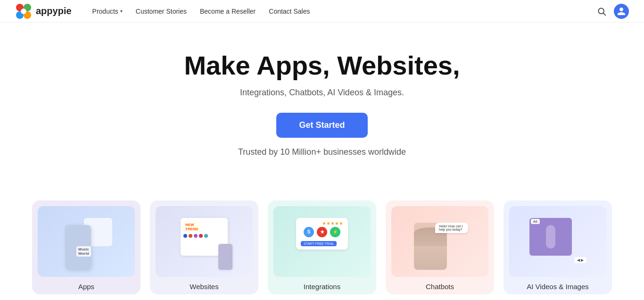 The height and width of the screenshot is (300, 644). I want to click on nav-become-reseller: Become a Reseller, so click(228, 11).